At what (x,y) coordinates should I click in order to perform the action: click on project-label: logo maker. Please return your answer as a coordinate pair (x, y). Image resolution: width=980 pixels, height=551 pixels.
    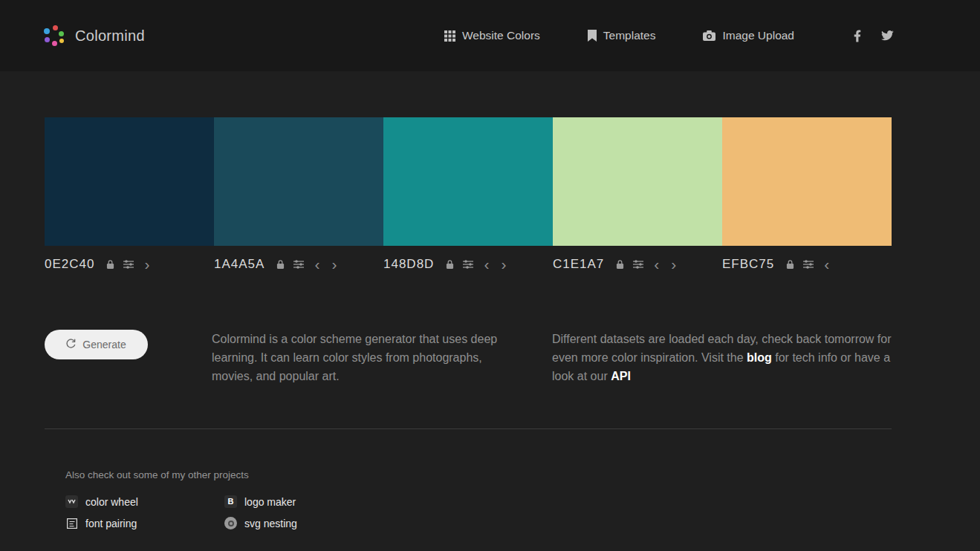
    Looking at the image, I should click on (270, 502).